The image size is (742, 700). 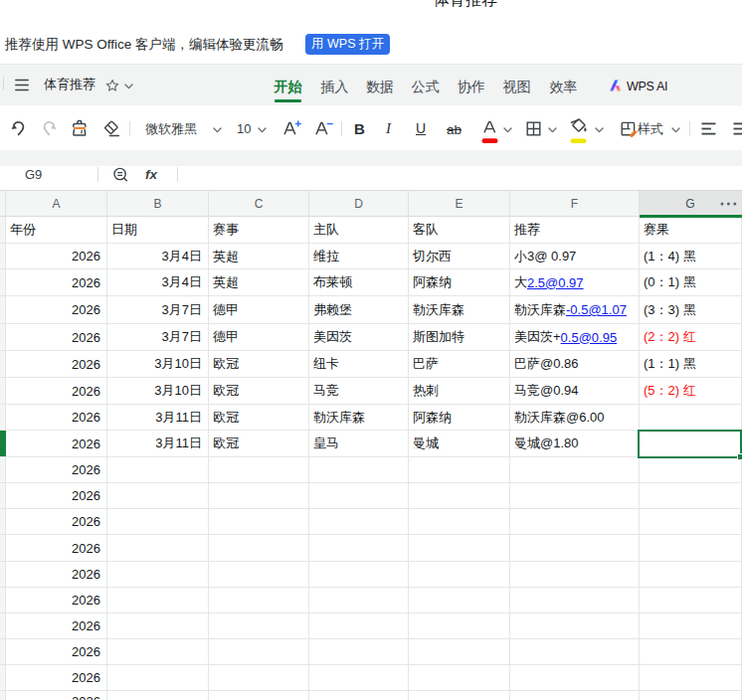 I want to click on font-size-chevron-icon, so click(x=263, y=130).